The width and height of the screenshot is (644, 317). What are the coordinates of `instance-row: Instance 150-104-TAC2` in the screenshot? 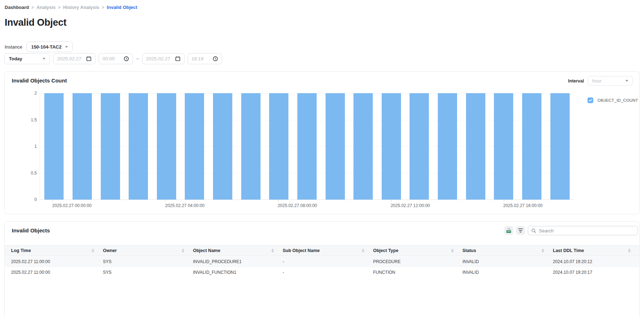 It's located at (39, 47).